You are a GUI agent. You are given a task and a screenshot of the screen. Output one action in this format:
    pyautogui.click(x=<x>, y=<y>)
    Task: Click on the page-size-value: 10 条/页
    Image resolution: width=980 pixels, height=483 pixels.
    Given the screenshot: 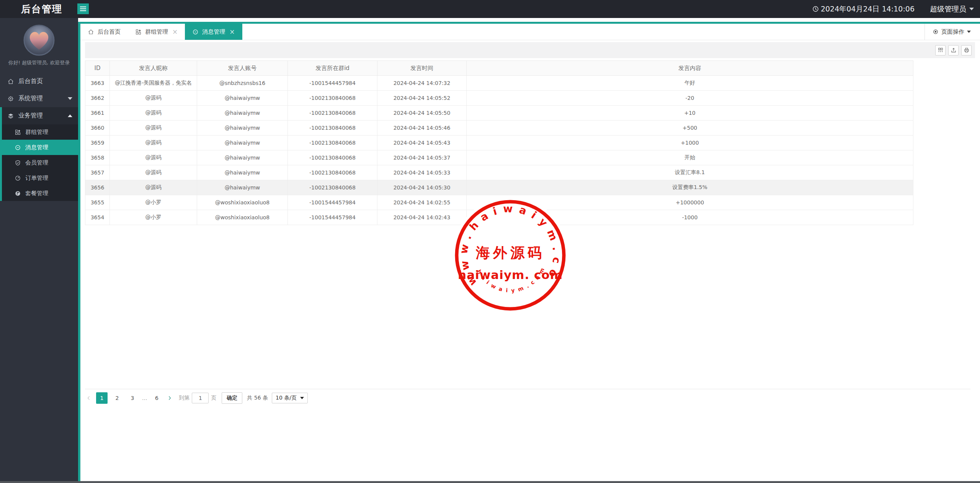 What is the action you would take?
    pyautogui.click(x=286, y=398)
    